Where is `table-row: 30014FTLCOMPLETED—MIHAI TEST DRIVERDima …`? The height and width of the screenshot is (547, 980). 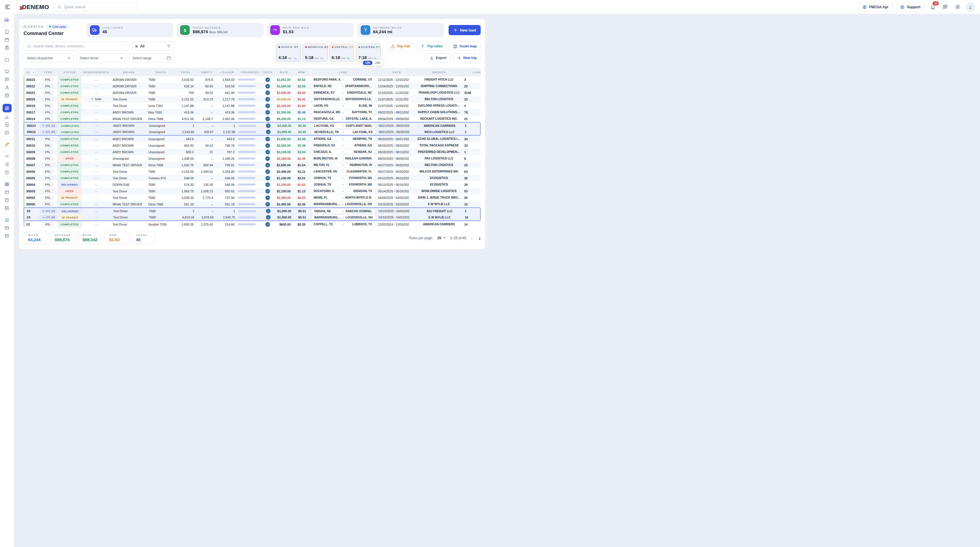
table-row: 30014FTLCOMPLETED—MIHAI TEST DRIVERDima … is located at coordinates (252, 119).